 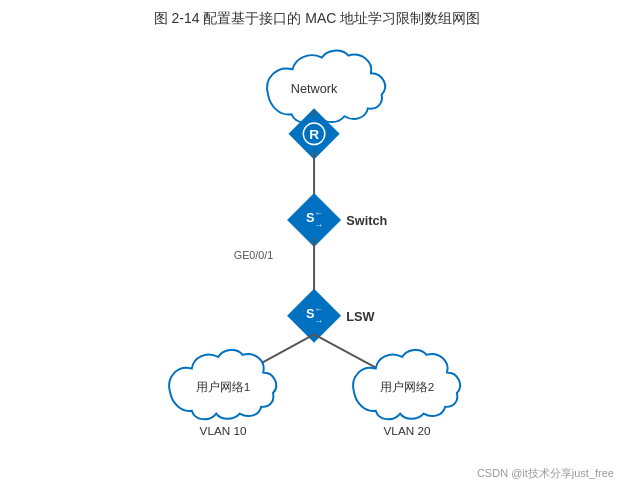 What do you see at coordinates (408, 386) in the screenshot?
I see `user-cloud-right-label: 用户网络2` at bounding box center [408, 386].